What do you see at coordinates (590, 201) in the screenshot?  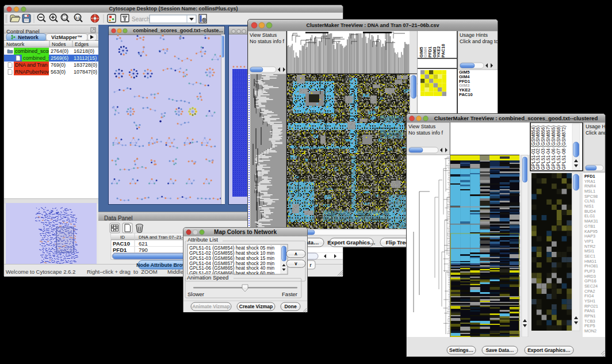 I see `svg-text: CLN1` at bounding box center [590, 201].